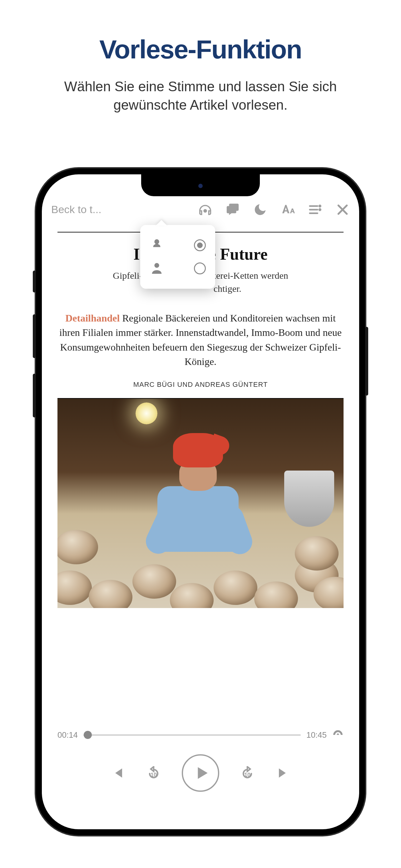  Describe the element at coordinates (88, 735) in the screenshot. I see `progress-thumb` at that location.